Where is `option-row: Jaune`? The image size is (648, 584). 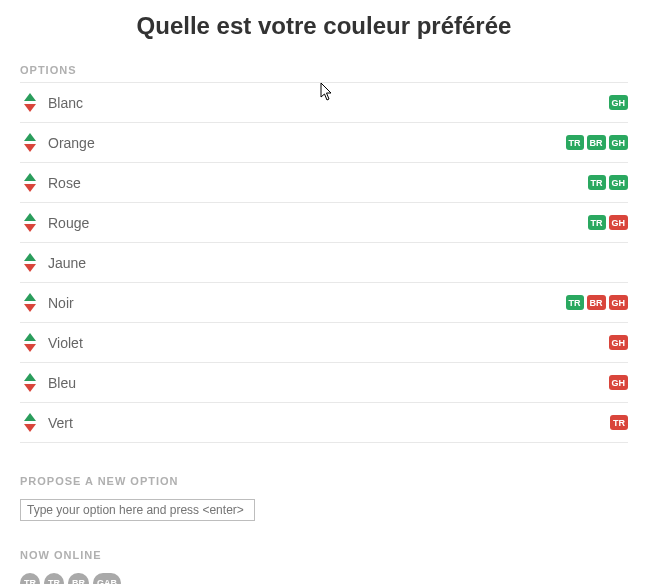
option-row: Jaune is located at coordinates (324, 263).